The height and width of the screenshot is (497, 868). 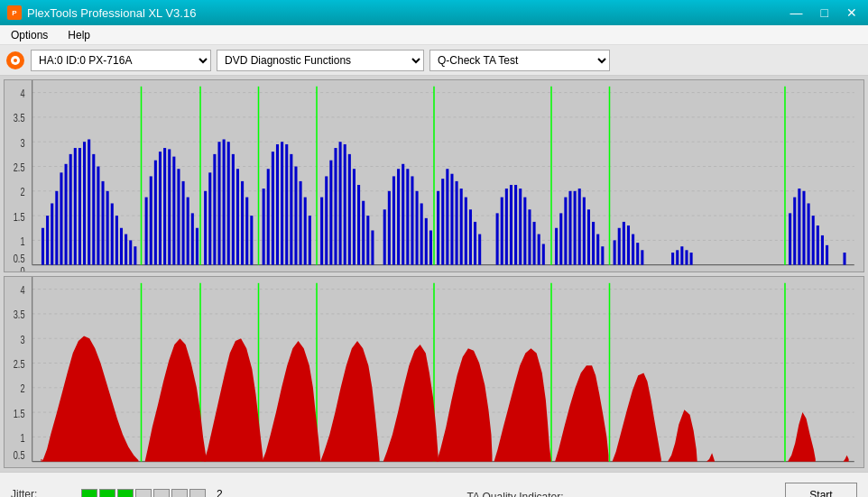 What do you see at coordinates (20, 216) in the screenshot?
I see `svg-text: 1.5` at bounding box center [20, 216].